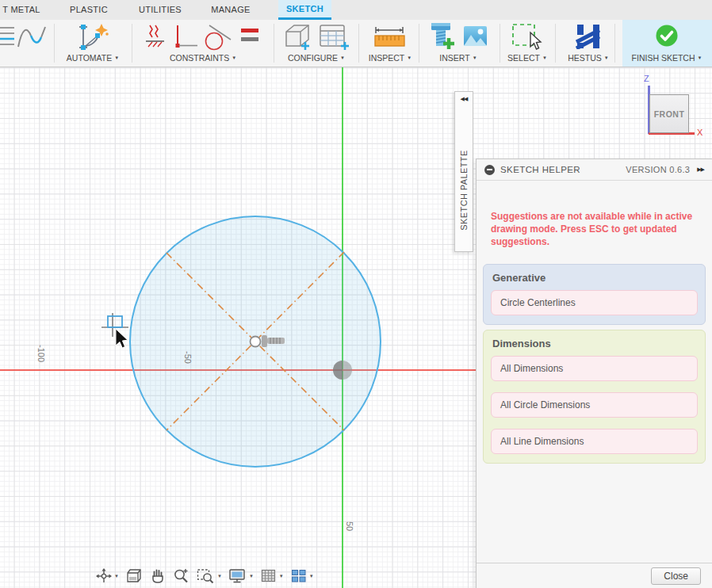 This screenshot has height=588, width=712. I want to click on automate-dropdown: AUTOMATE▼, so click(93, 58).